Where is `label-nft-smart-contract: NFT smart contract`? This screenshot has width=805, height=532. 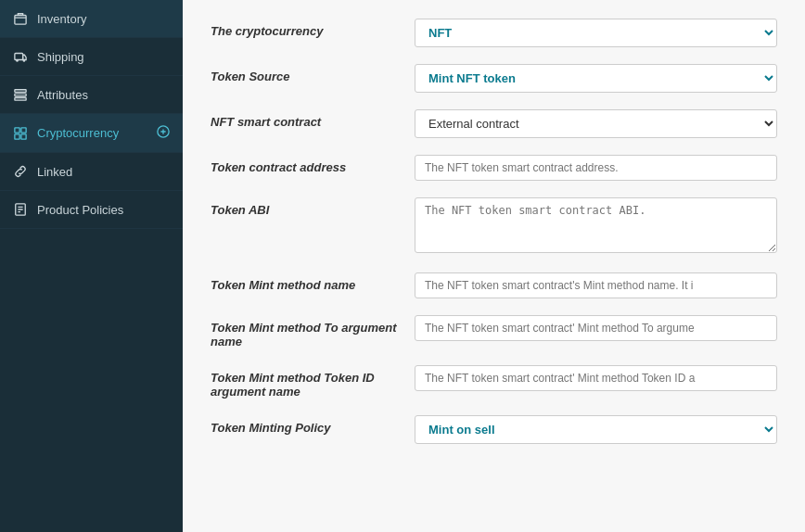 label-nft-smart-contract: NFT smart contract is located at coordinates (313, 119).